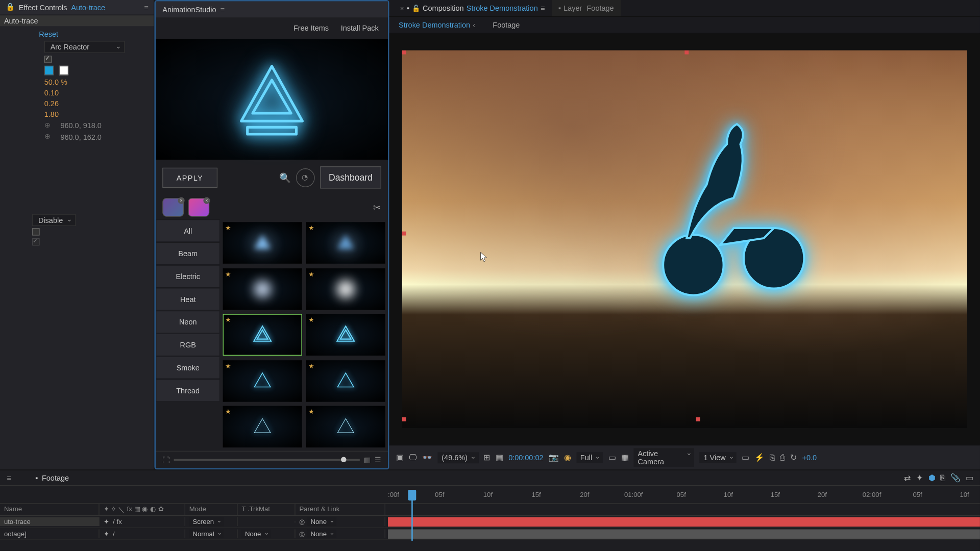 The height and width of the screenshot is (551, 980). What do you see at coordinates (793, 458) in the screenshot?
I see `reset-exposure-icon: ↻` at bounding box center [793, 458].